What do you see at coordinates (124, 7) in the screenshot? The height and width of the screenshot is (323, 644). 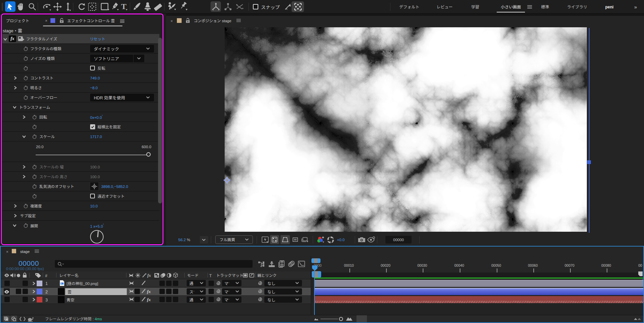 I see `svg-text: T` at bounding box center [124, 7].